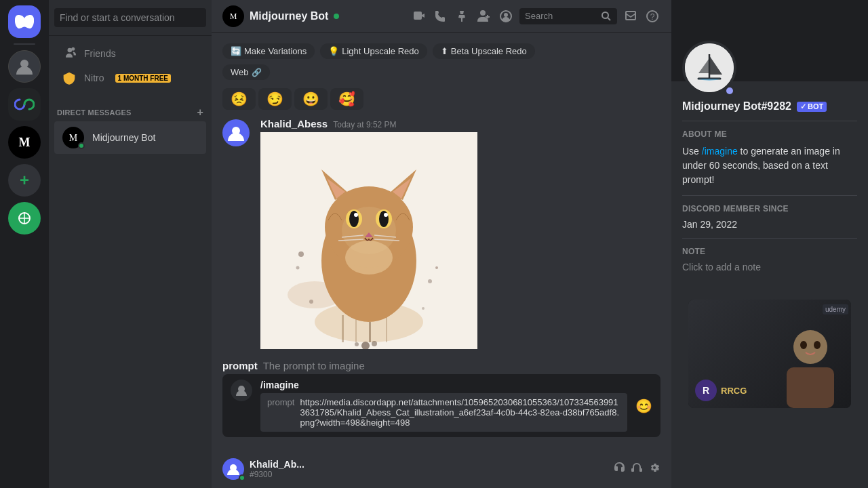  I want to click on sidebar-item-home, so click(24, 22).